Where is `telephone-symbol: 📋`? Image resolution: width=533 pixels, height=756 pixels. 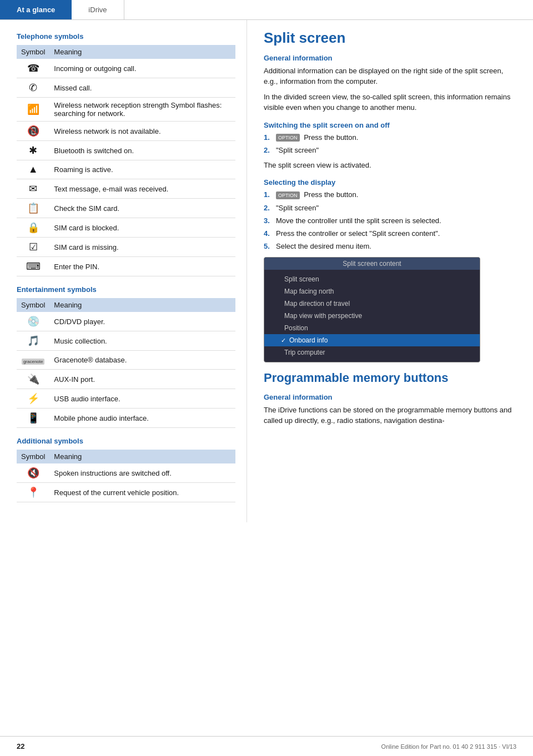
telephone-symbol: 📋 is located at coordinates (33, 209).